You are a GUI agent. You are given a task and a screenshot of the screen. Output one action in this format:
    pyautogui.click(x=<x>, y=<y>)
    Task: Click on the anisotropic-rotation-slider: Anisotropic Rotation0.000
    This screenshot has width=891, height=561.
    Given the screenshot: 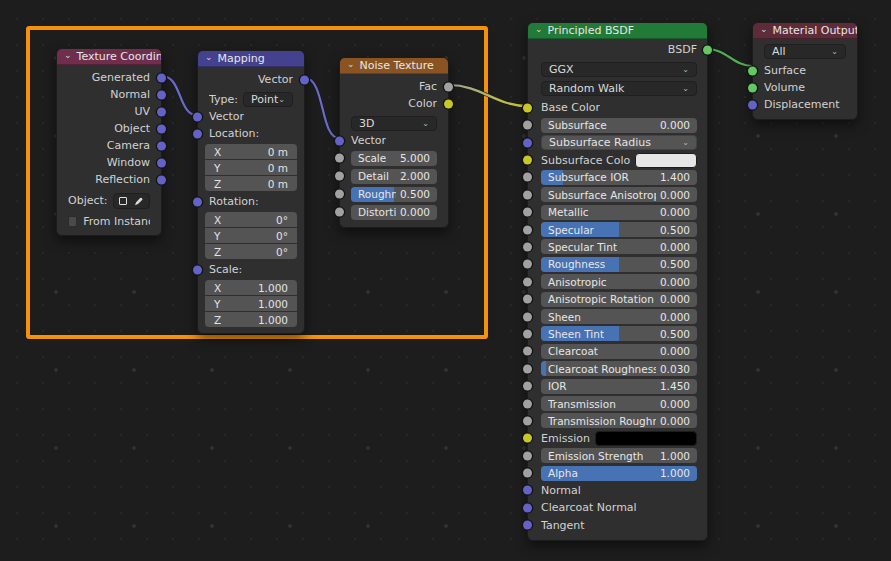 What is the action you would take?
    pyautogui.click(x=619, y=300)
    